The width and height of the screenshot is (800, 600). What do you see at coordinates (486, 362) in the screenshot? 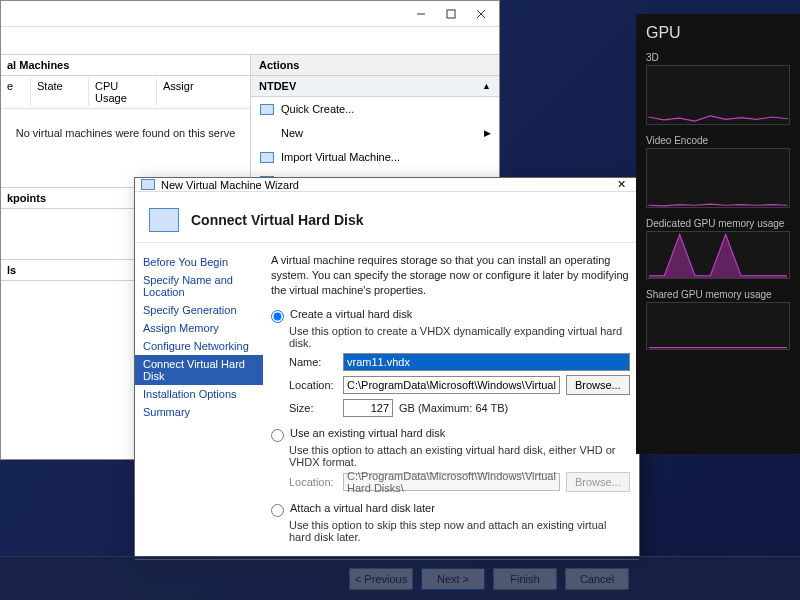
I see `vhd-name-input` at bounding box center [486, 362].